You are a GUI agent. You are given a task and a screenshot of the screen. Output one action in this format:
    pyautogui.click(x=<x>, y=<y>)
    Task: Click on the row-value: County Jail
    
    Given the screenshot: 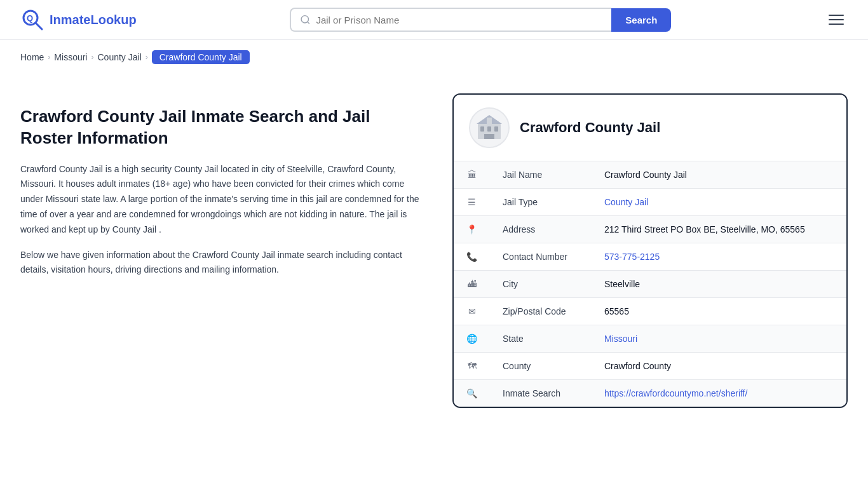 What is the action you would take?
    pyautogui.click(x=719, y=202)
    